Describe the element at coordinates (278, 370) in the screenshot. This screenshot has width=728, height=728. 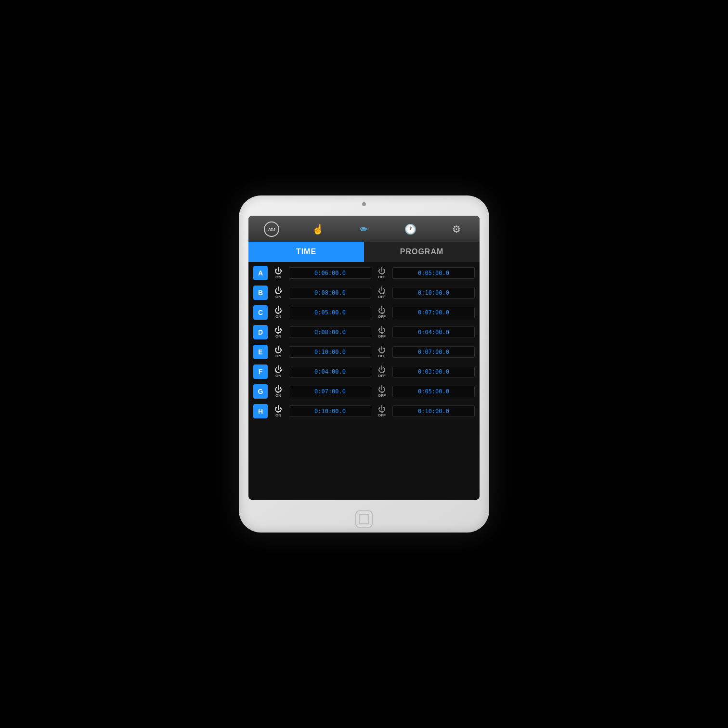
I see `power-on-icon-f: ⏻` at that location.